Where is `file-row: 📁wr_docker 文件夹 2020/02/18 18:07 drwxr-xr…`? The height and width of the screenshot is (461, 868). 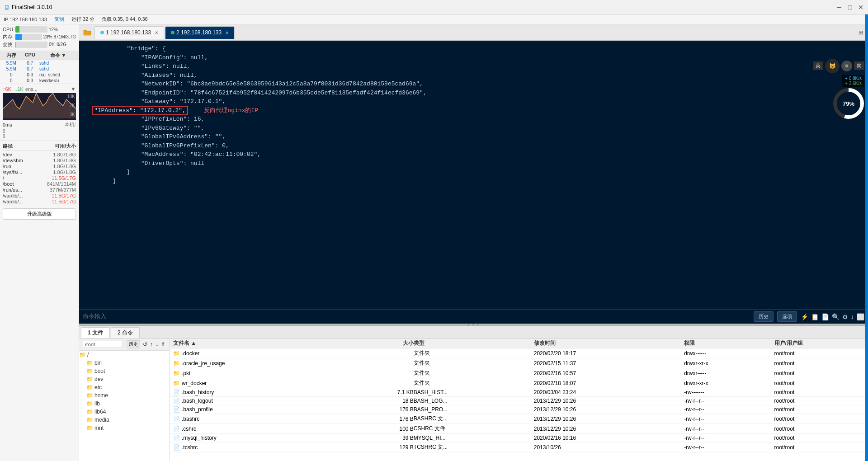 file-row: 📁wr_docker 文件夹 2020/02/18 18:07 drwxr-xr… is located at coordinates (519, 383).